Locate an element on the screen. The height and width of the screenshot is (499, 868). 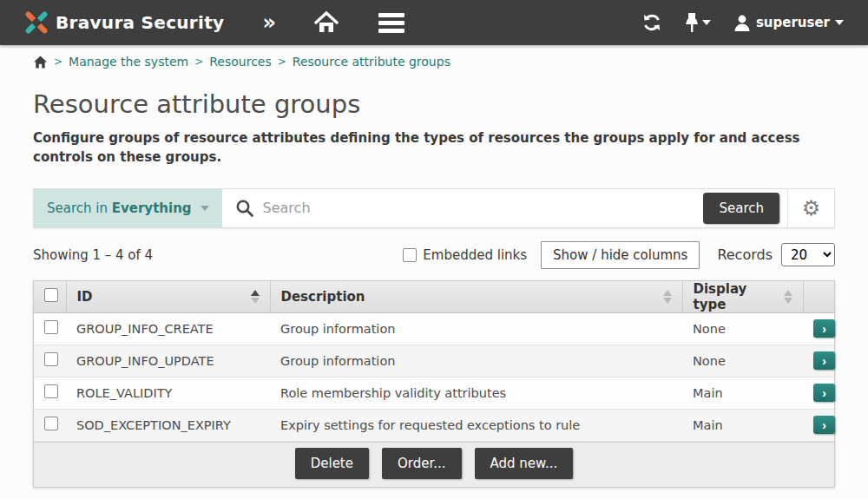
breadcrumb-link-manage-system: Manage the system is located at coordinates (128, 62).